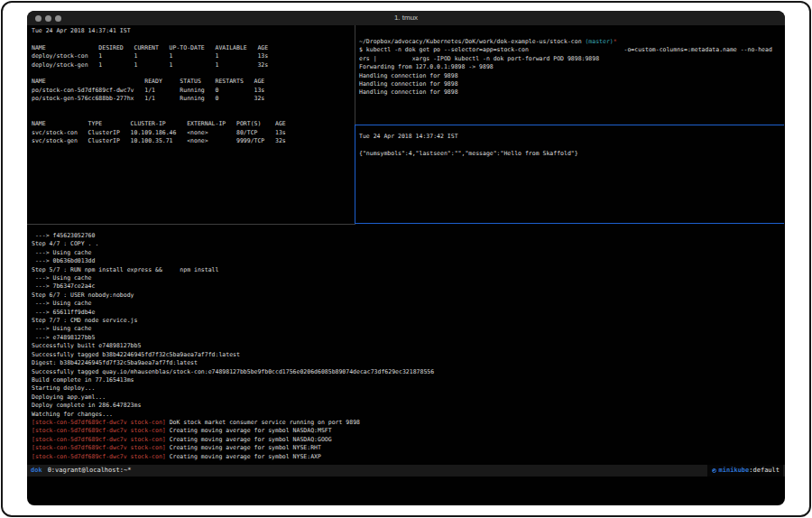 The height and width of the screenshot is (518, 812). I want to click on window-title: 1. tmux, so click(406, 18).